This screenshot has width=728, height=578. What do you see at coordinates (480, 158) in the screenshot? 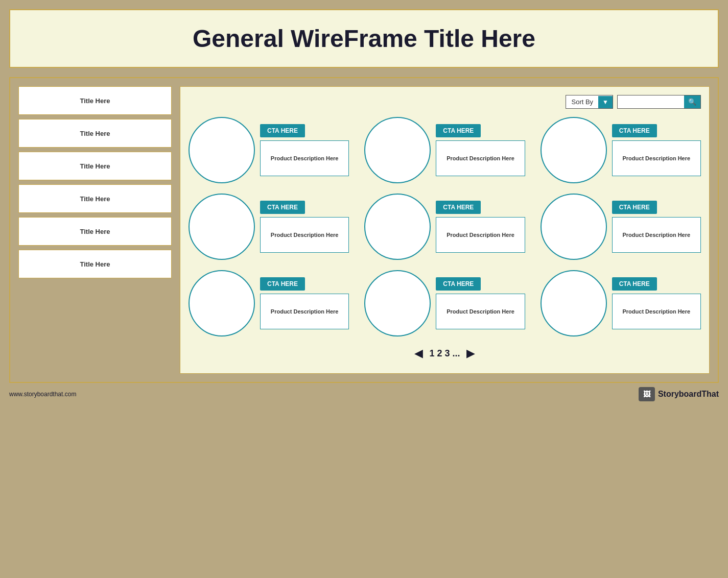
I see `product-desc-1-2: Product Description Here` at bounding box center [480, 158].